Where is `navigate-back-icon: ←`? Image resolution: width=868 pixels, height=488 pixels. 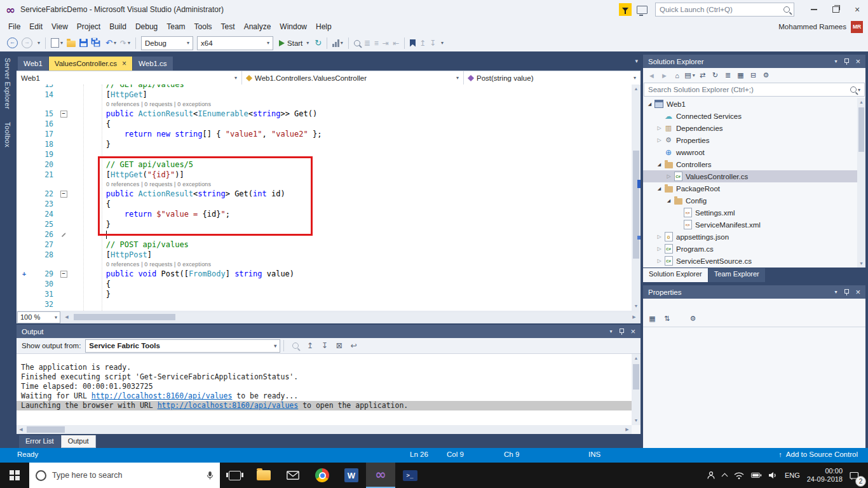
navigate-back-icon: ← is located at coordinates (13, 43).